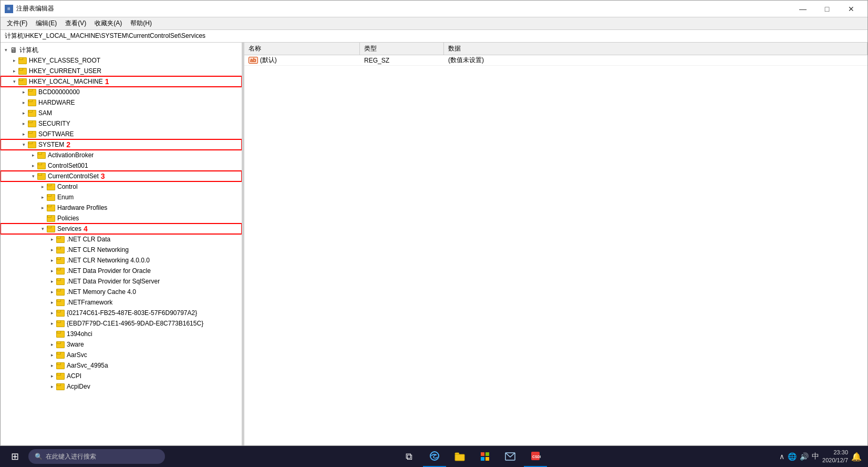 This screenshot has height=467, width=868. I want to click on tree-label-controlset001: ControlSet001, so click(68, 166).